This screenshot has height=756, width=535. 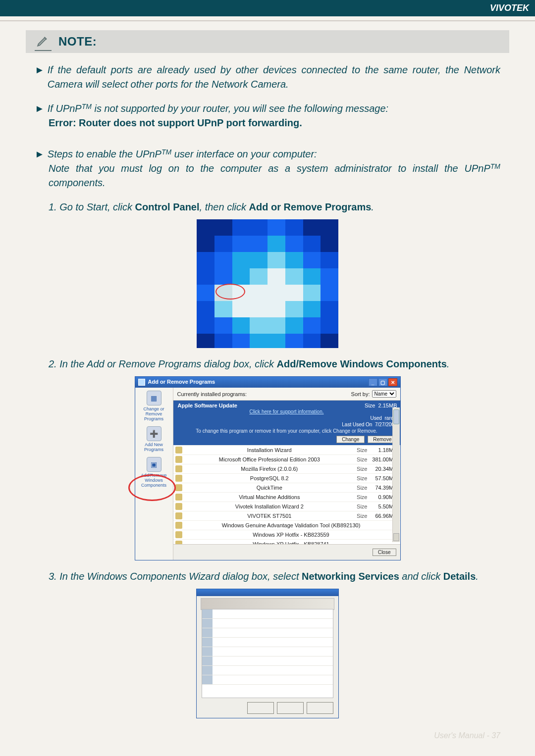 I want to click on program-row: Mozilla Firefox (2.0.0.6)Size20.34MB, so click(x=287, y=468).